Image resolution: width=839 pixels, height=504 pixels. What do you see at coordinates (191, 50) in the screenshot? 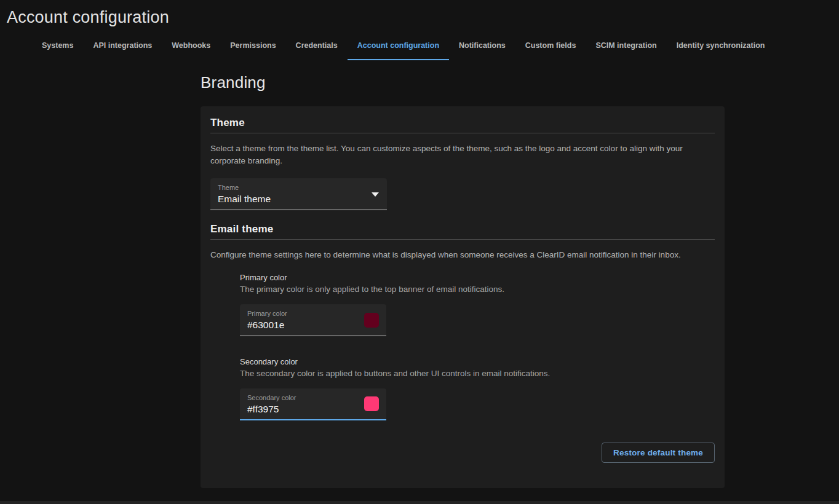
I see `tab-webhooks: Webhooks` at bounding box center [191, 50].